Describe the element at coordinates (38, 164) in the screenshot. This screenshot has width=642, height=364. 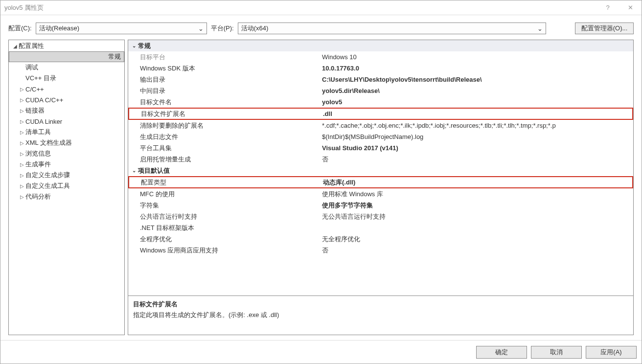
I see `tree-item-label: 生成事件` at that location.